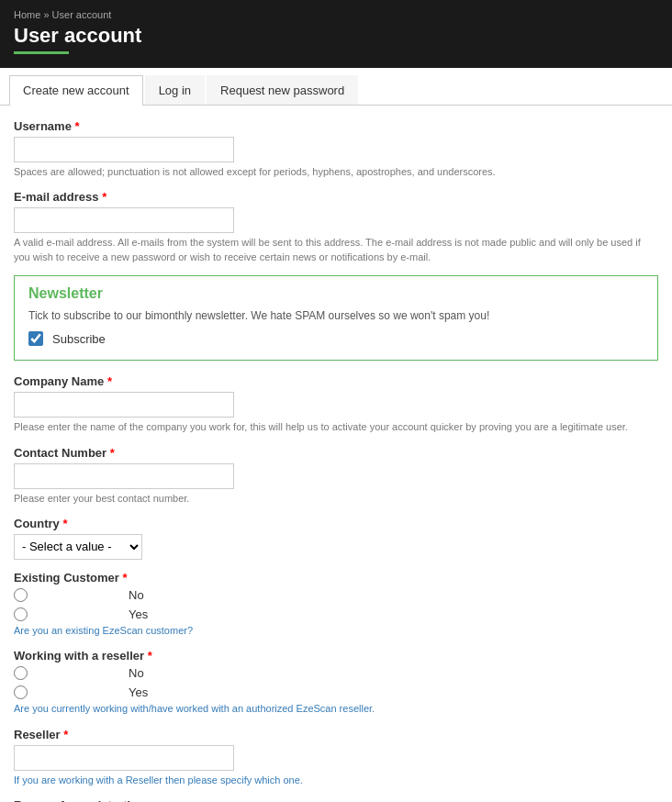 The height and width of the screenshot is (802, 672). Describe the element at coordinates (336, 692) in the screenshot. I see `reseller-working-yes-row: Yes` at that location.